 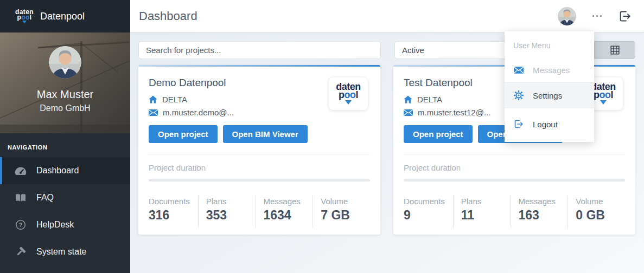 I want to click on sidebar-item-system-state: System state, so click(x=65, y=252).